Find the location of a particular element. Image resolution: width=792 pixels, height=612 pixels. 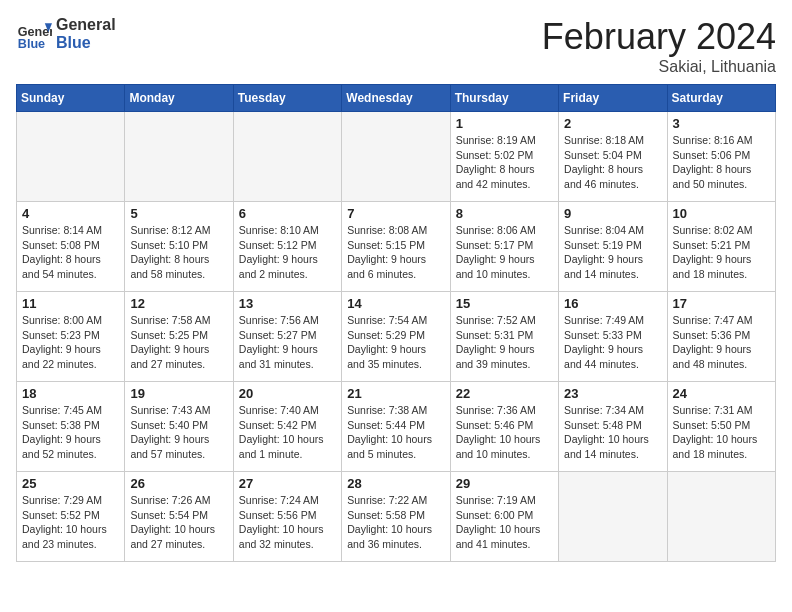

calendar-cell: 21Sunrise: 7:38 AM Sunset: 5:44 PM Dayli… is located at coordinates (396, 427).